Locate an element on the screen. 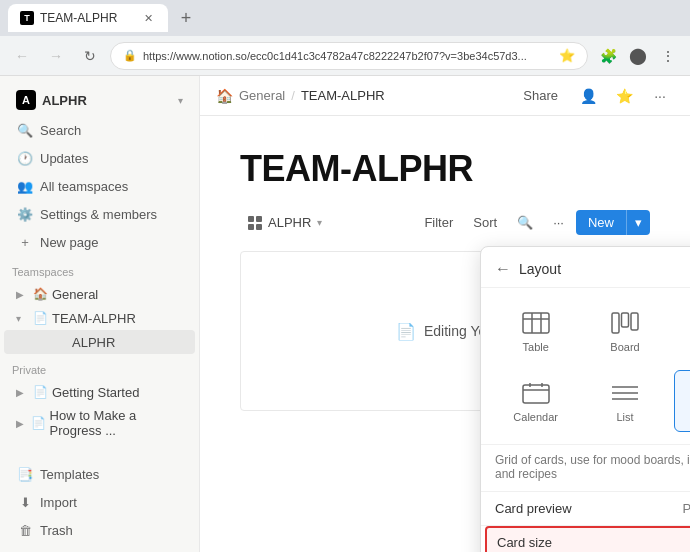  share-button: Share is located at coordinates (540, 96).